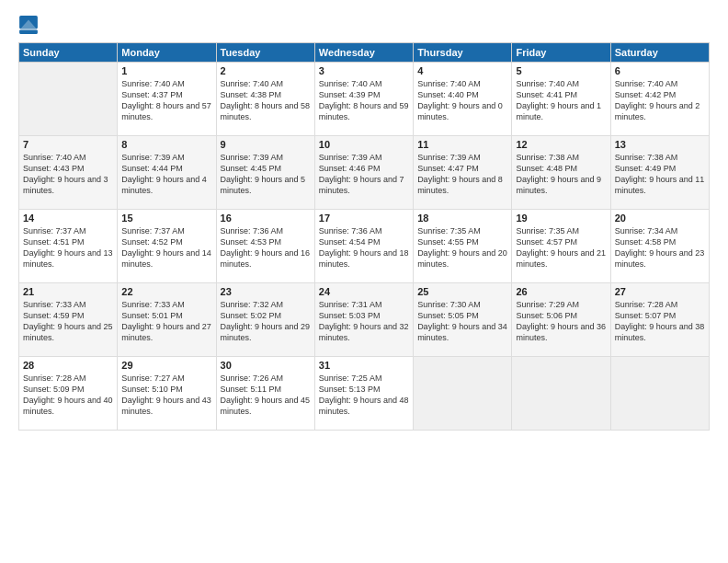 The width and height of the screenshot is (728, 563). What do you see at coordinates (463, 173) in the screenshot?
I see `calendar-cell: 11Sunrise: 7:39 AMSunset: 4:47 PMDayligh…` at bounding box center [463, 173].